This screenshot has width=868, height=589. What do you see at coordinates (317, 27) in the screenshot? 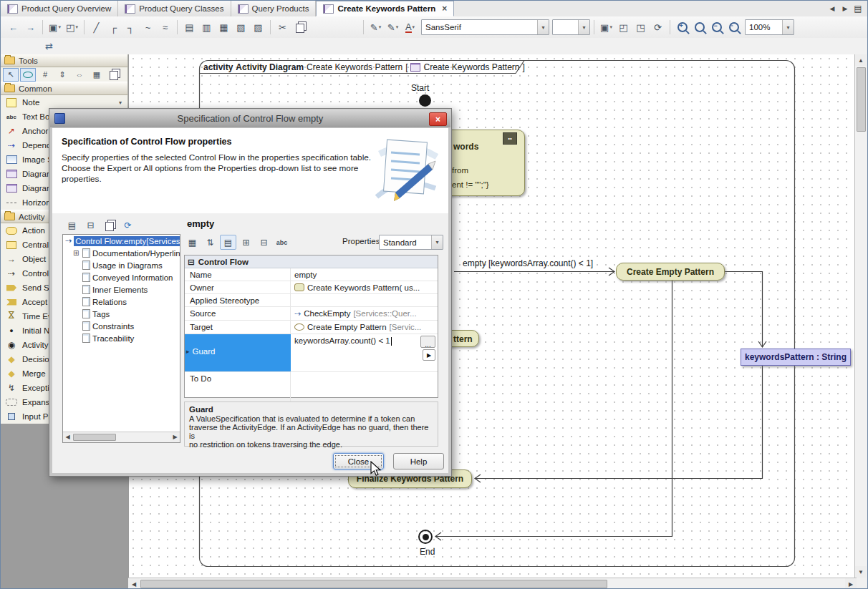
I see `paste-icon` at bounding box center [317, 27].